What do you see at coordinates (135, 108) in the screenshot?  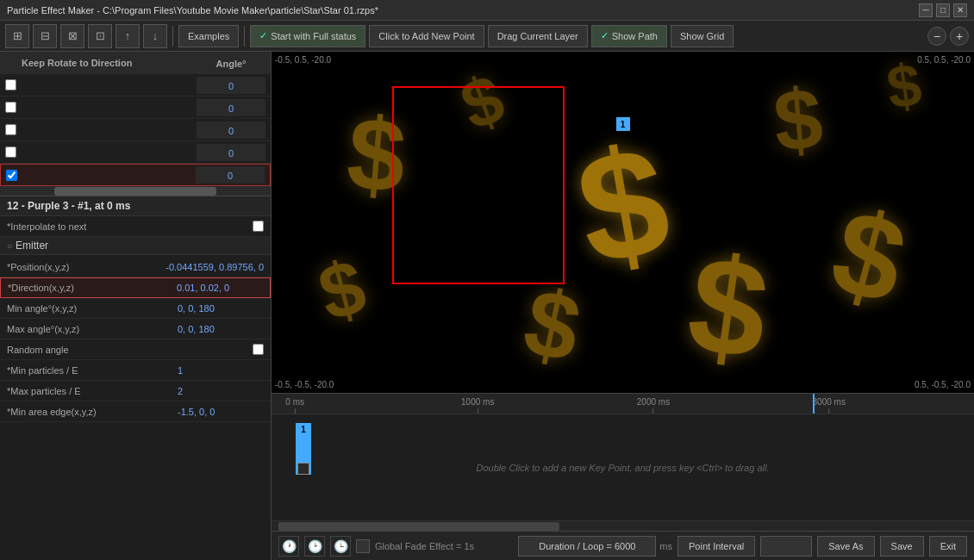 I see `props-row-1: 0` at bounding box center [135, 108].